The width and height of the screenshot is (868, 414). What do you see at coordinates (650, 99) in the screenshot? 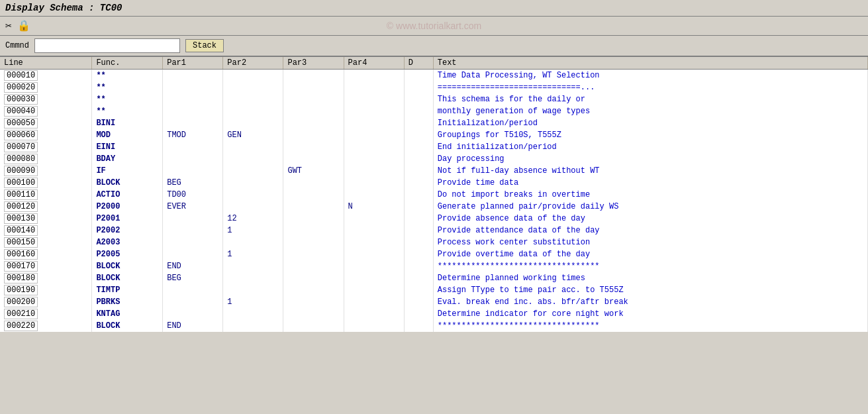
I see `cell-text: This schema is for the daily or` at bounding box center [650, 99].